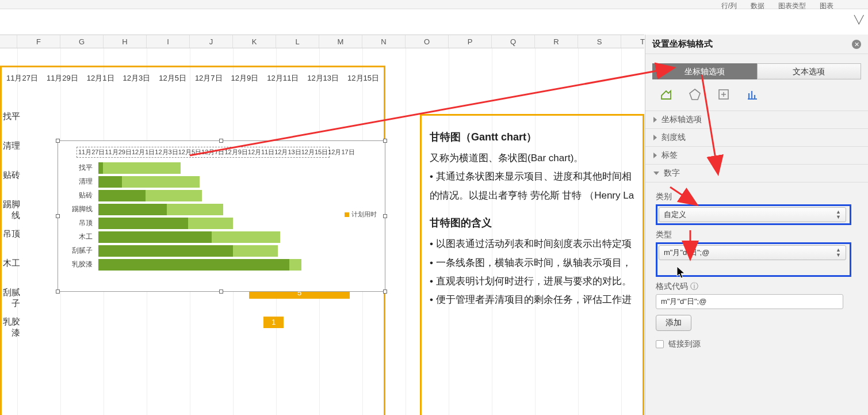  Describe the element at coordinates (695, 96) in the screenshot. I see `effects-icon` at that location.